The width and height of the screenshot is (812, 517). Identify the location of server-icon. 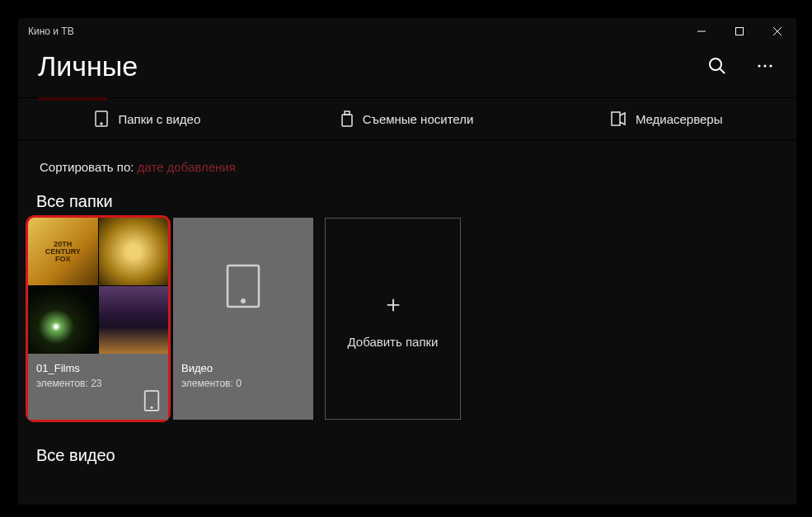
(618, 119).